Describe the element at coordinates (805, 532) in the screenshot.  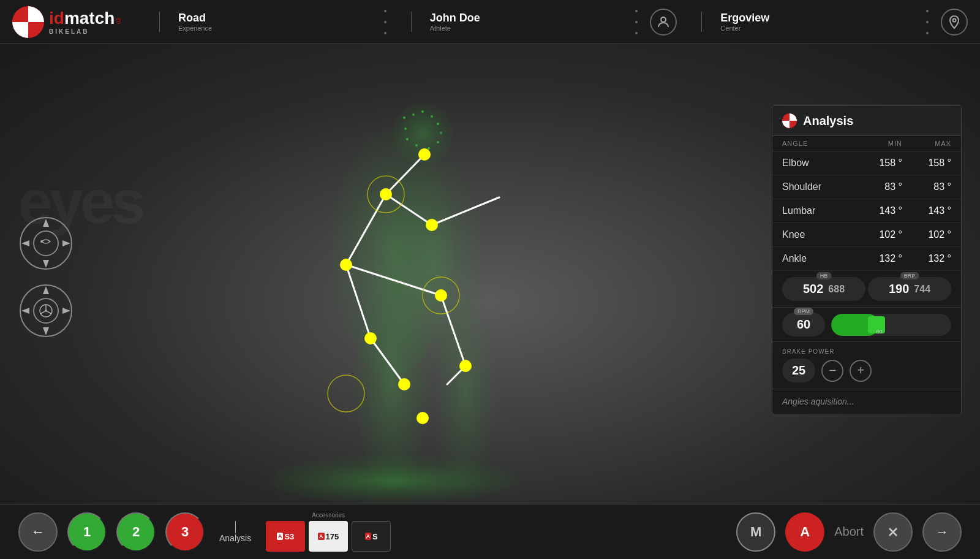
I see `a-button: A` at that location.